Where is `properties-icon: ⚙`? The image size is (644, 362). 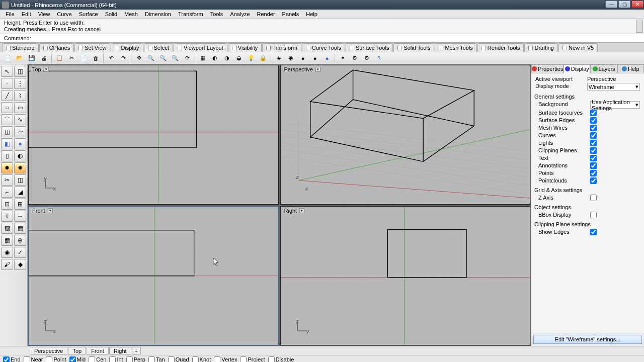 properties-icon: ⚙ is located at coordinates (367, 58).